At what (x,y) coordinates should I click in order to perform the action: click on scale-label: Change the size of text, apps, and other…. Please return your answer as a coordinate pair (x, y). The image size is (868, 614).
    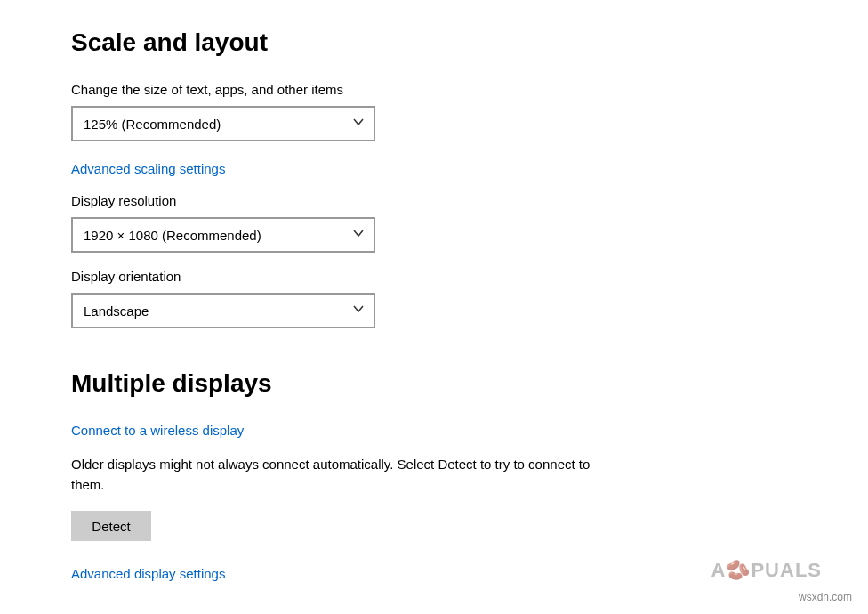
    Looking at the image, I should click on (470, 89).